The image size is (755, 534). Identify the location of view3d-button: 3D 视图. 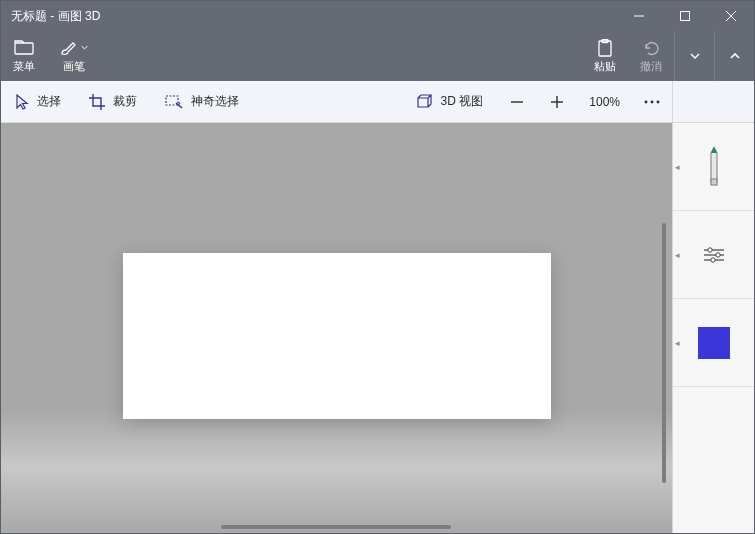
(450, 102).